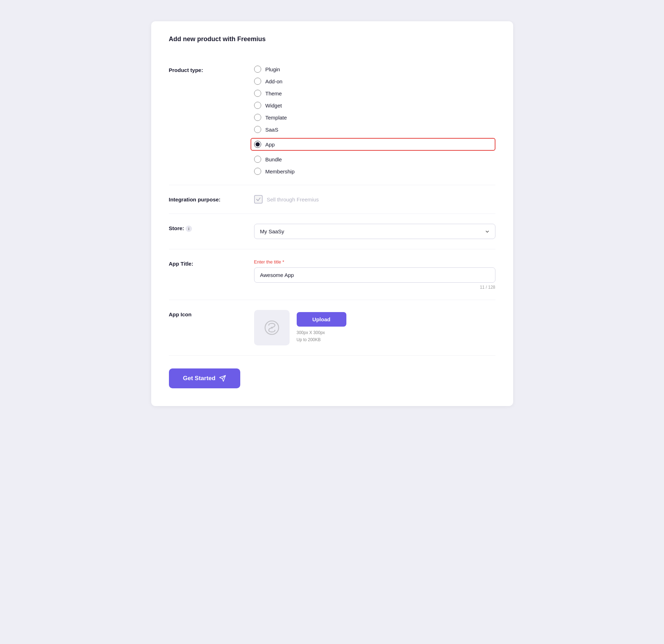  Describe the element at coordinates (177, 228) in the screenshot. I see `store-label-text: Store:` at that location.